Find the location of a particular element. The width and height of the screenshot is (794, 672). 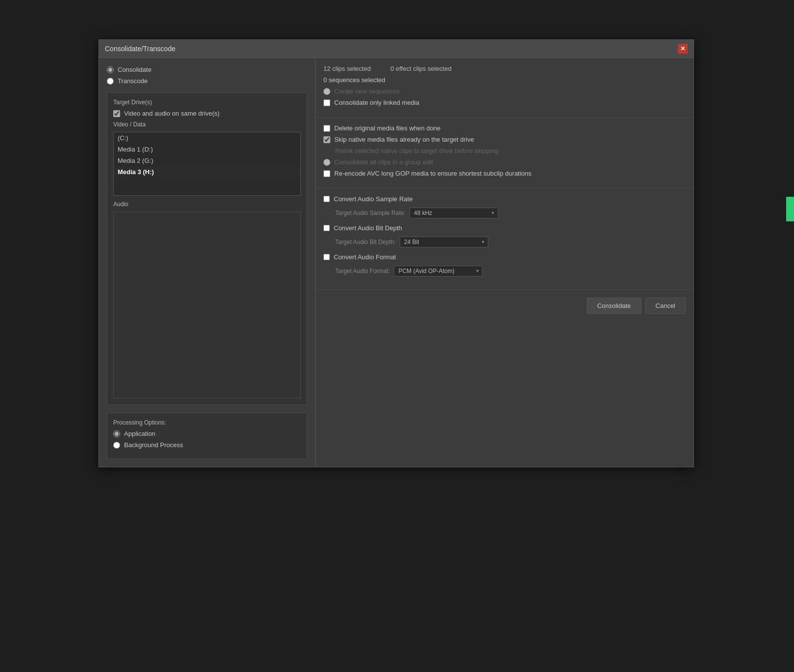

bit-depth-select-wrapper: 24 Bit 16 Bit 32 Bit is located at coordinates (444, 242).